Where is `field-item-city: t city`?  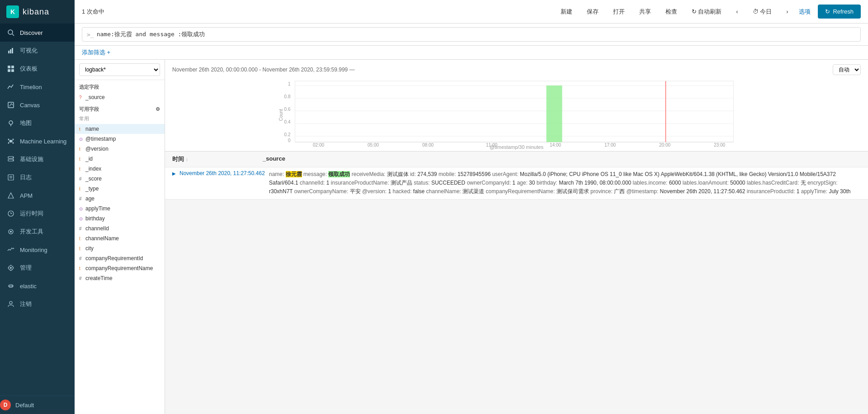
field-item-city: t city is located at coordinates (119, 248).